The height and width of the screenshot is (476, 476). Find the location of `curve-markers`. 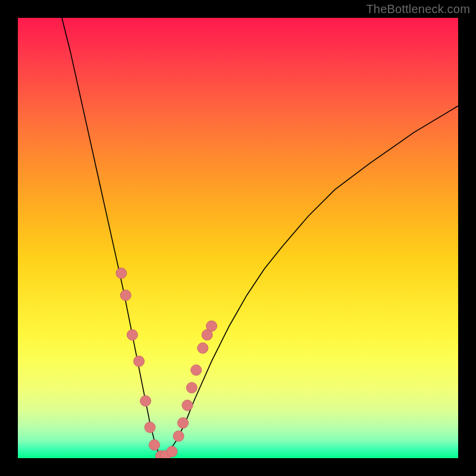

curve-markers is located at coordinates (167, 363).